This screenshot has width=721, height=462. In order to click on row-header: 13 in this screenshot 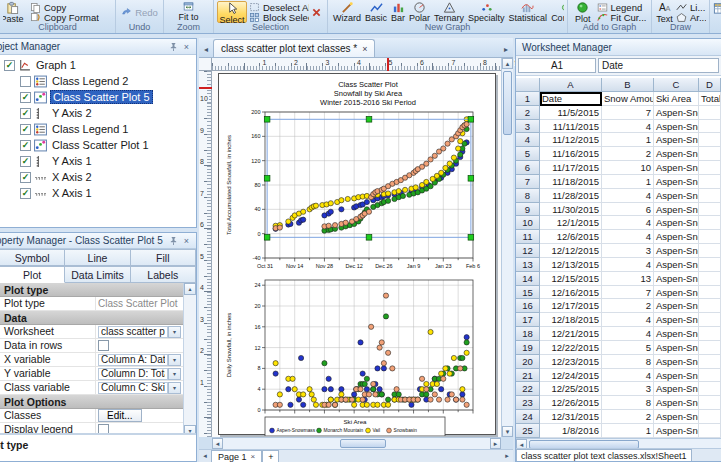, I will do `click(528, 265)`.